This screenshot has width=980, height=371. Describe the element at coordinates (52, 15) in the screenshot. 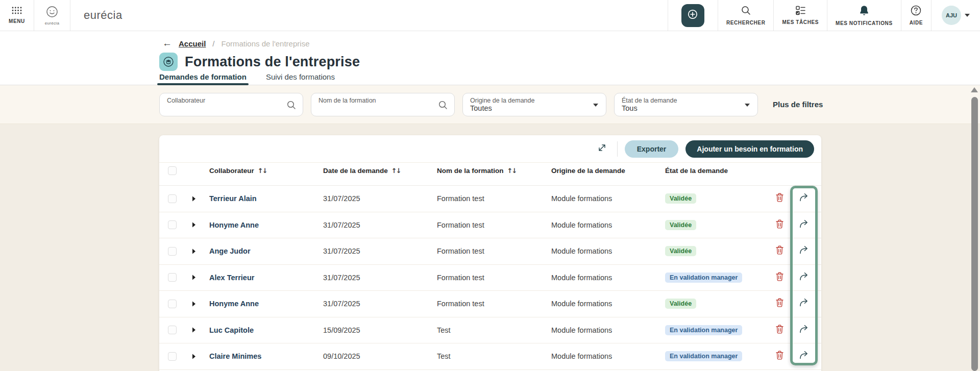

I see `eurecia-logo-button: eurécia` at that location.